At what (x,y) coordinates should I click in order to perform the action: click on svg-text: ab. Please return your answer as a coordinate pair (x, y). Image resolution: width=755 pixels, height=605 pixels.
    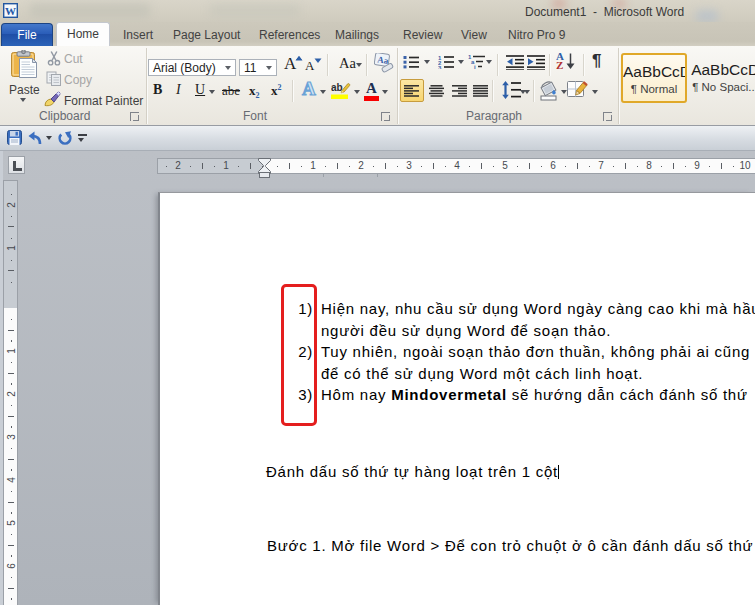
    Looking at the image, I should click on (337, 88).